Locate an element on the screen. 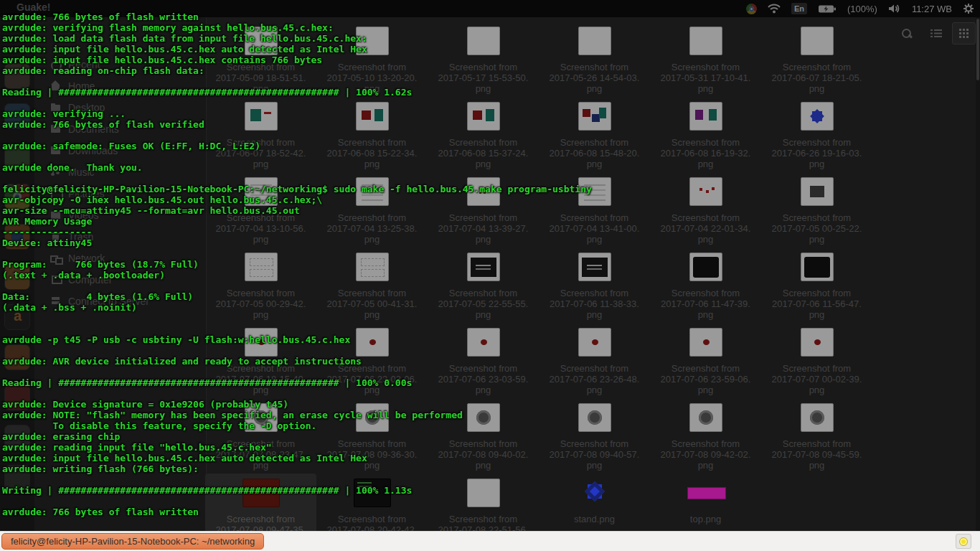 This screenshot has height=551, width=980. file-item: Screenshot from2017-07-07 00-02-39.png is located at coordinates (816, 360).